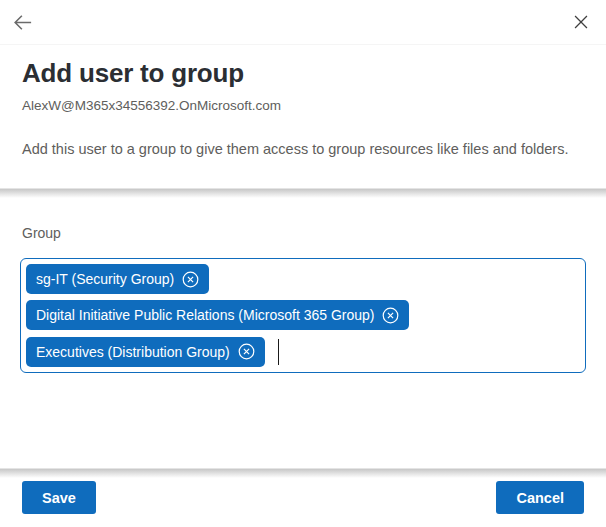 The image size is (606, 527). Describe the element at coordinates (22, 22) in the screenshot. I see `back-button` at that location.